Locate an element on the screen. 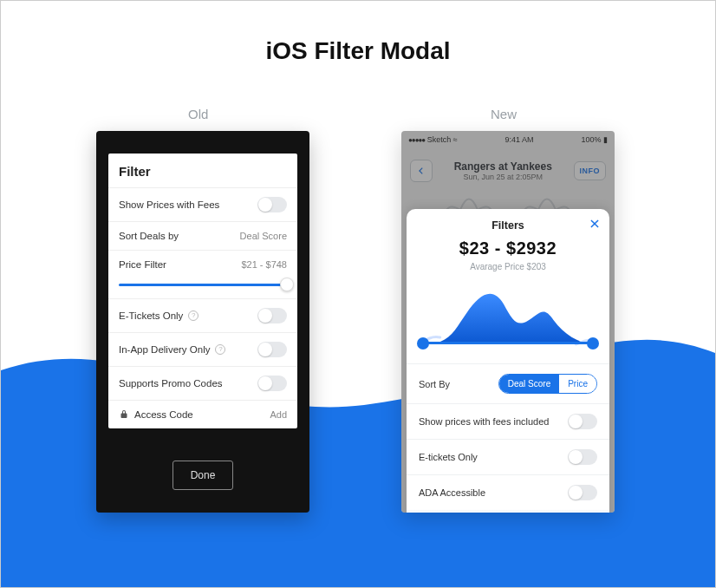  label-etickets: E-Tickets Only is located at coordinates (151, 316).